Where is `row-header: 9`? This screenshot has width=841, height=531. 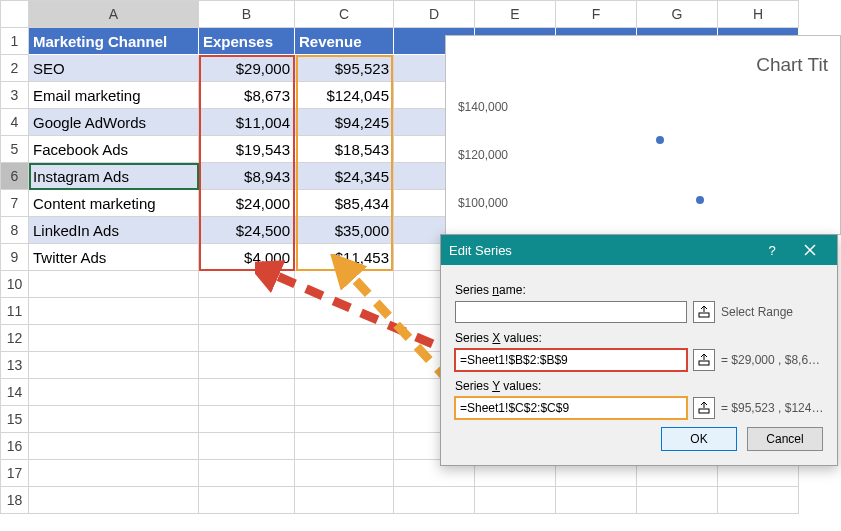 row-header: 9 is located at coordinates (15, 258).